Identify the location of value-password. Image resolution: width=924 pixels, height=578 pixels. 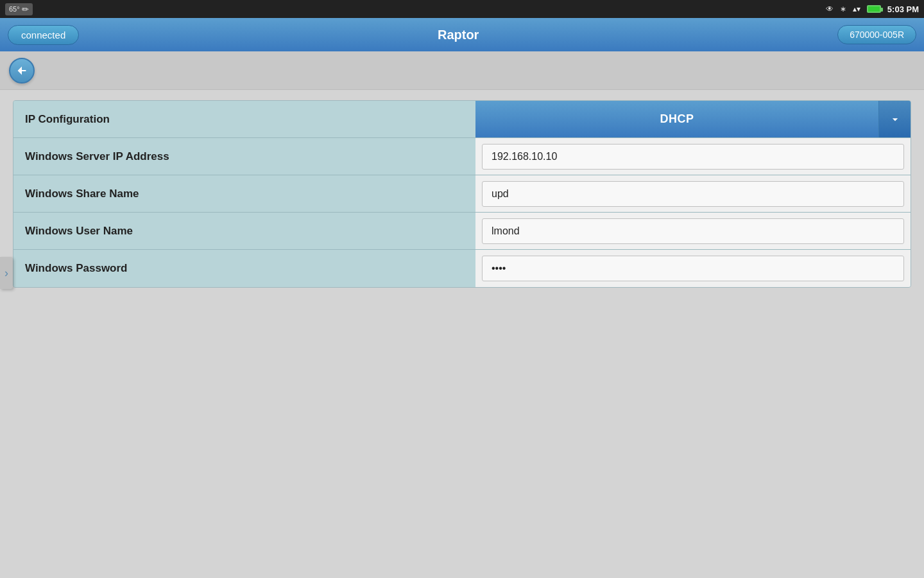
(693, 268).